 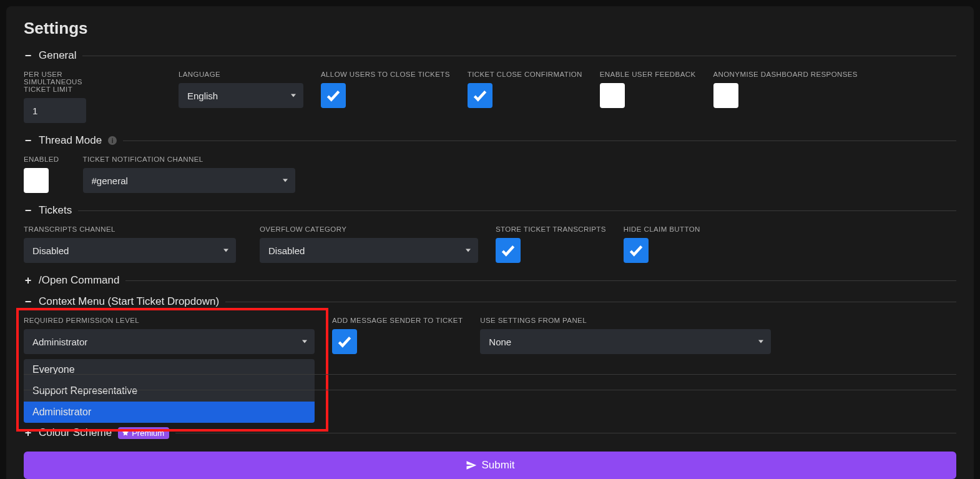 I want to click on section-general-title: General, so click(x=57, y=56).